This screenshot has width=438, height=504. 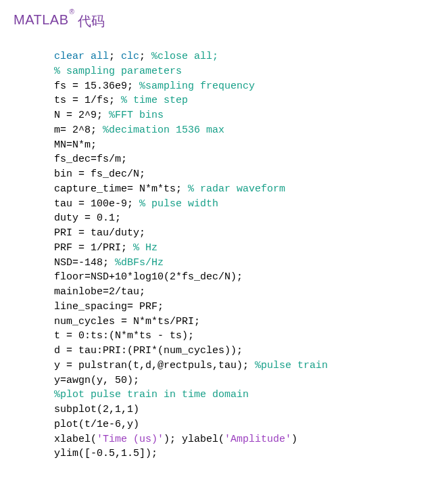 I want to click on code-line: num_cycles = N*m*ts/PRI;, so click(x=127, y=322).